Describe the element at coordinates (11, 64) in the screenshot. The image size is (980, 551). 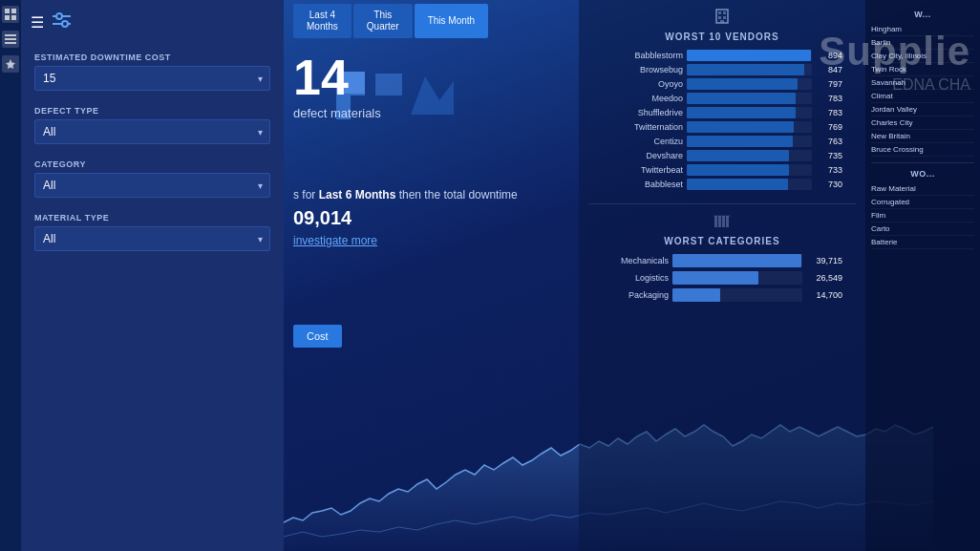
I see `star-icon` at that location.